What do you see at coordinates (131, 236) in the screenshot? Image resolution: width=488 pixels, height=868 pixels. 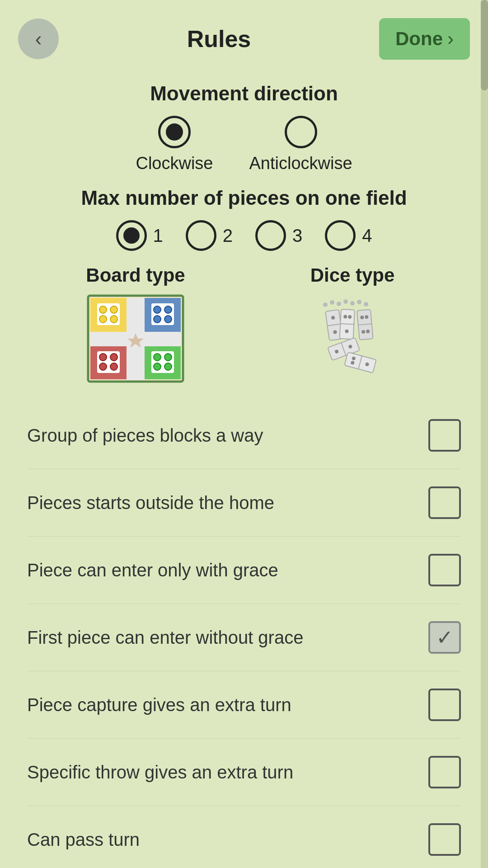 I see `radio-max-1-circle` at bounding box center [131, 236].